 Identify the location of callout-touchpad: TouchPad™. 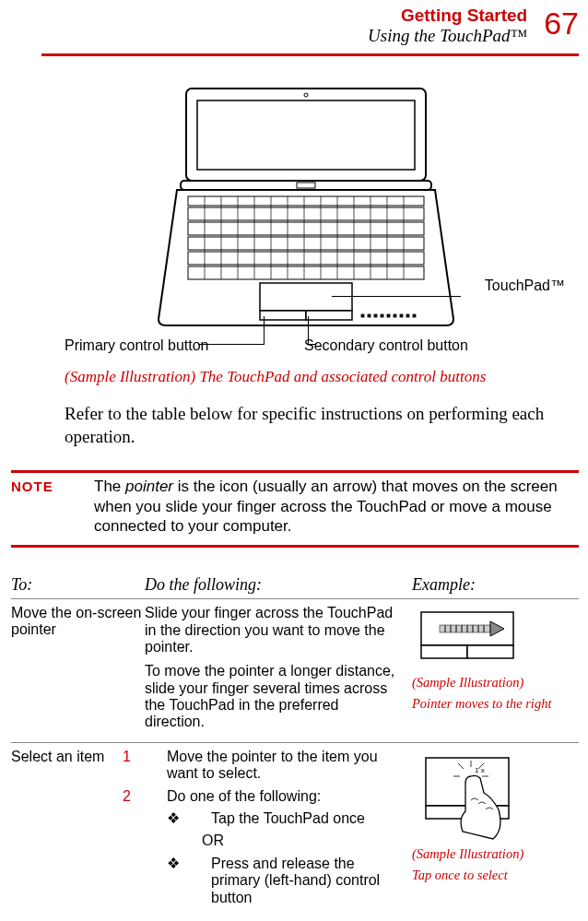
(525, 286).